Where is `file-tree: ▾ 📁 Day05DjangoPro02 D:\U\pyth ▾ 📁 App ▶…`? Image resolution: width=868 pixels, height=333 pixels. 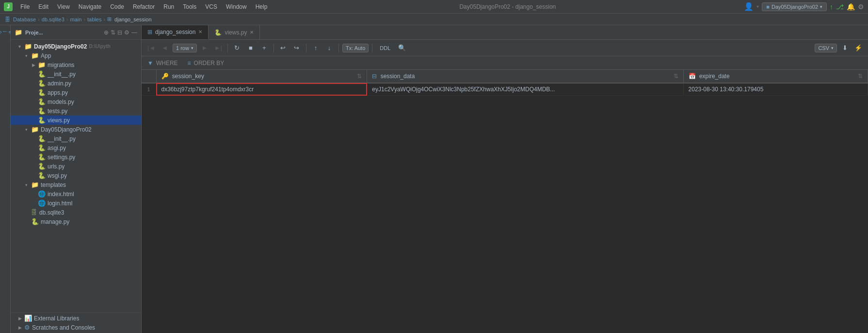 file-tree: ▾ 📁 Day05DjangoPro02 D:\U\pyth ▾ 📁 App ▶… is located at coordinates (76, 176).